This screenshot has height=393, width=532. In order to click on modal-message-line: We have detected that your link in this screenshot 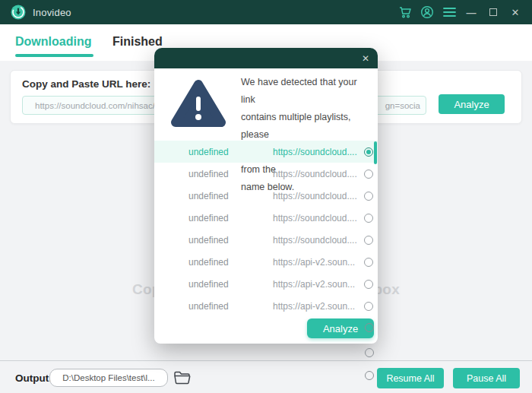, I will do `click(306, 91)`.